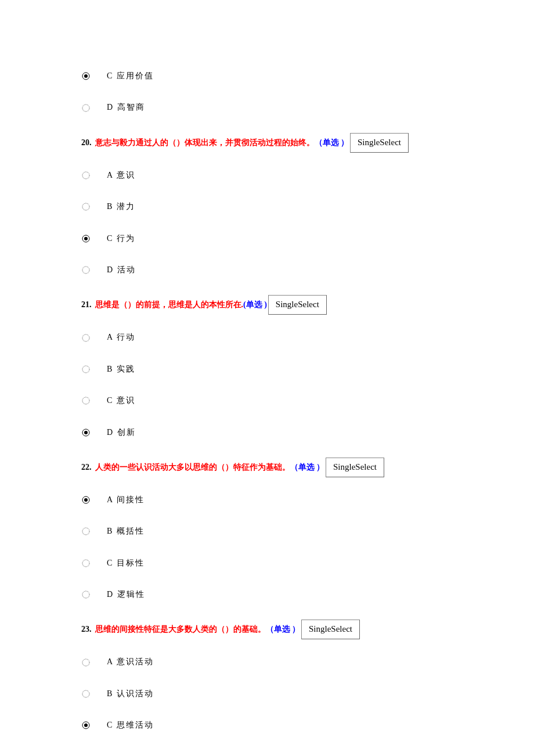 The image size is (534, 756). I want to click on question-text: 思维的间接性特征是大多数人类的（）的基础。, so click(181, 629).